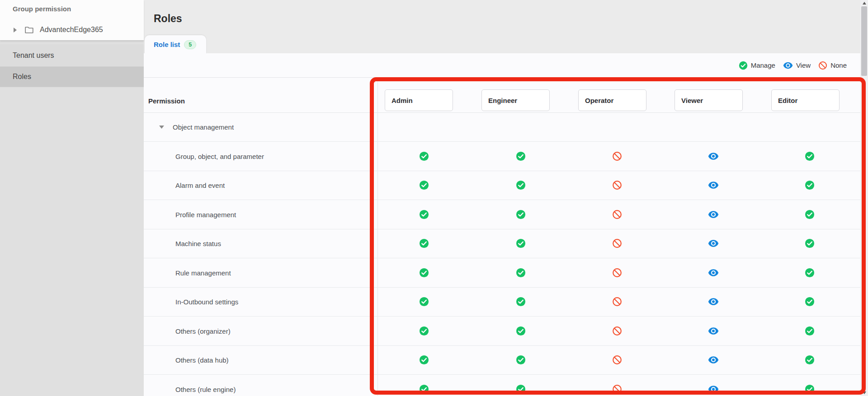 The height and width of the screenshot is (396, 868). Describe the element at coordinates (833, 65) in the screenshot. I see `legend-item-none: None` at that location.